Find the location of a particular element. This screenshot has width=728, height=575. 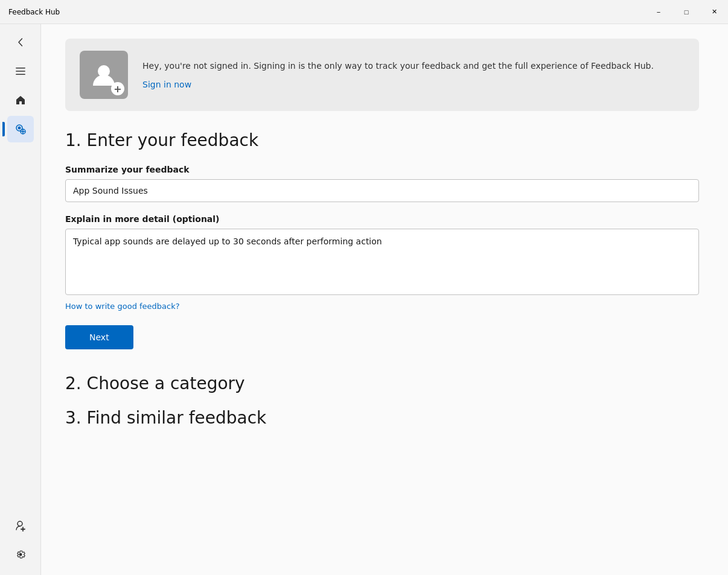

settings-button is located at coordinates (21, 554).